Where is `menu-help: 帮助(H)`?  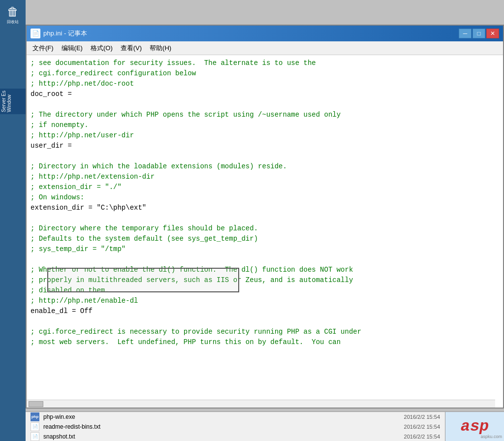
menu-help: 帮助(H) is located at coordinates (160, 48).